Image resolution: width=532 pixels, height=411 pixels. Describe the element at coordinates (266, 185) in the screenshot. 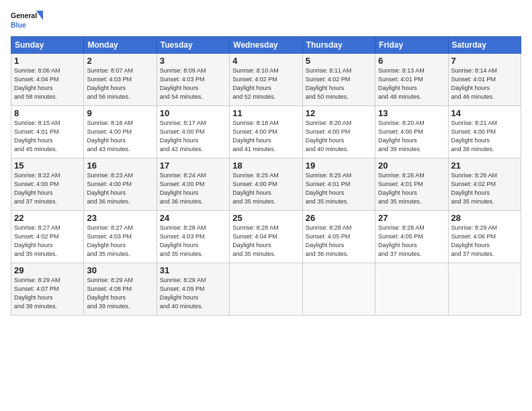

I see `calendar-cell: 18 Sunrise: 8:25 AMSunset: 4:00 PMDaylig…` at that location.